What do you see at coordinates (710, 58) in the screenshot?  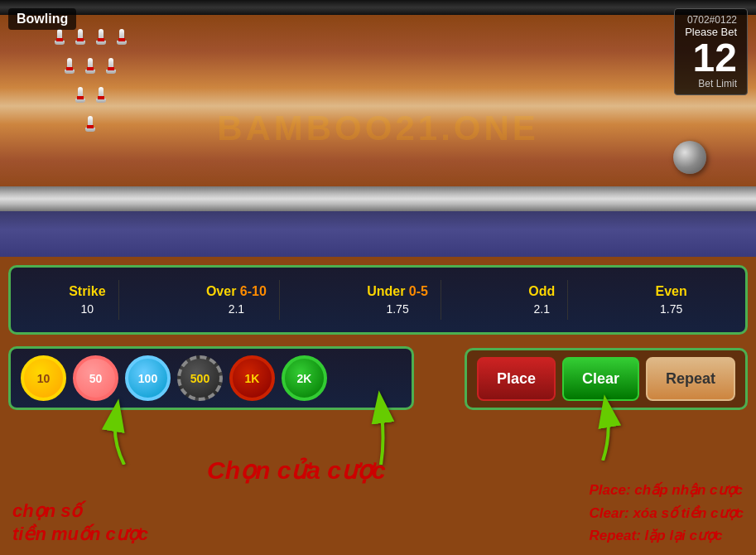 I see `countdown-number: 12` at bounding box center [710, 58].